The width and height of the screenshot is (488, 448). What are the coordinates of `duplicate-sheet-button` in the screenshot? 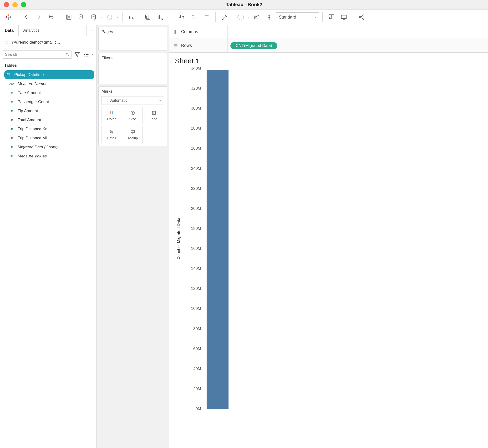 It's located at (148, 17).